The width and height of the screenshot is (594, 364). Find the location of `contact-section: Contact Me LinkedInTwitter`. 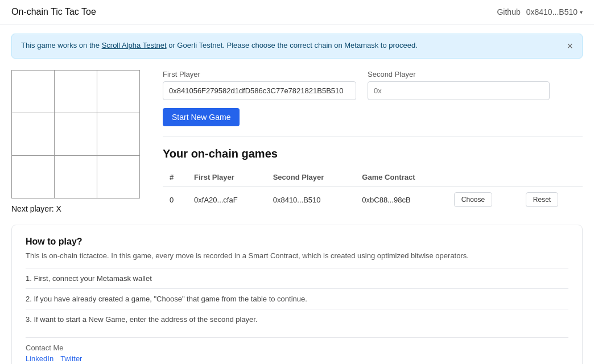

contact-section: Contact Me LinkedInTwitter is located at coordinates (297, 350).